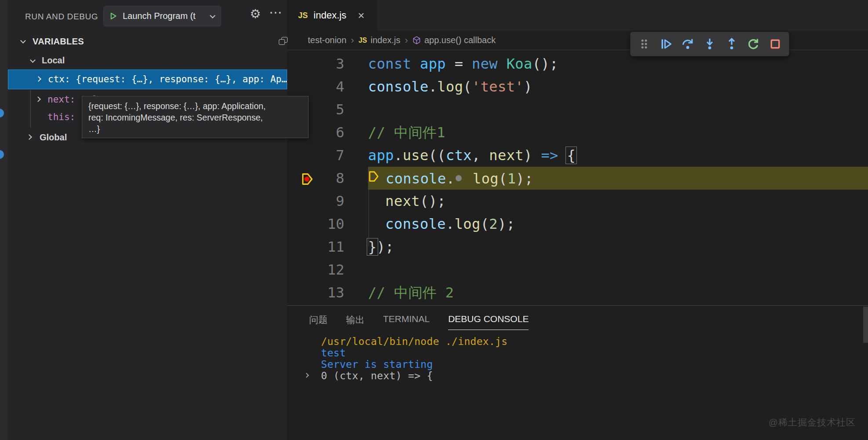 The image size is (868, 440). I want to click on panel-tabs: 问题 输出 TERMINAL DEBUG CONSOLE, so click(419, 322).